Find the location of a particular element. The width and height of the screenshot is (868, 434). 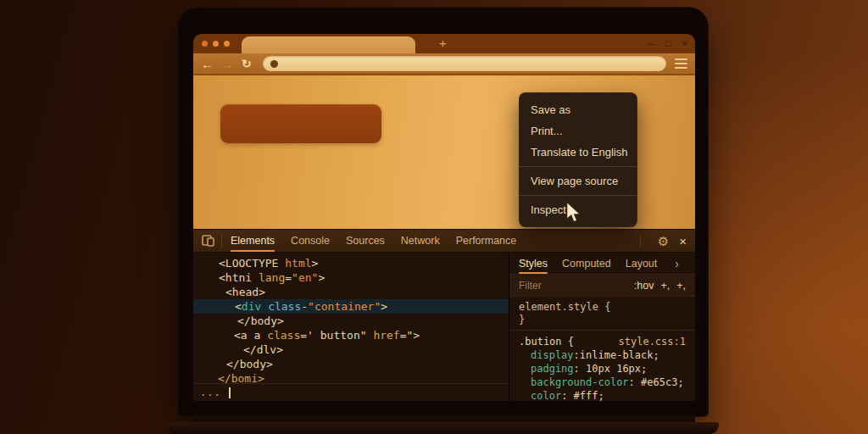

devtools-toolbar: ElementsConsoleSourcesNetworkPerformance… is located at coordinates (444, 241).